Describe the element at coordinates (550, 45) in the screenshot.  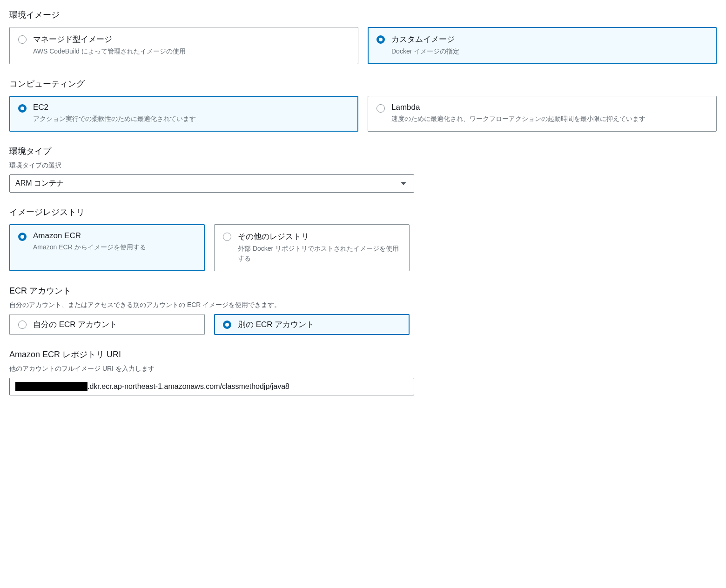
I see `tile-body: カスタムイメージ Docker イメージの指定` at that location.